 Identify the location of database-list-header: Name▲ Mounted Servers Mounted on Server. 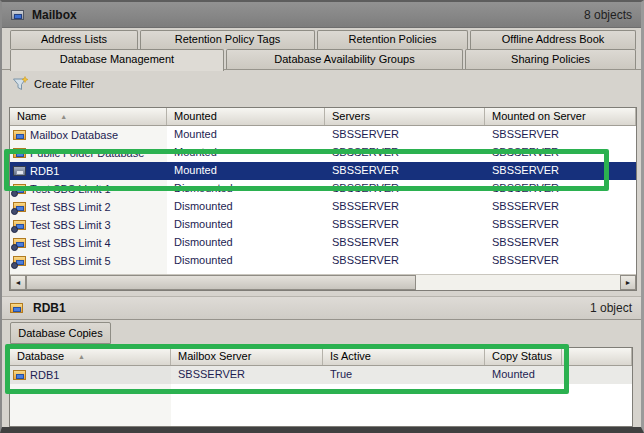
(323, 117).